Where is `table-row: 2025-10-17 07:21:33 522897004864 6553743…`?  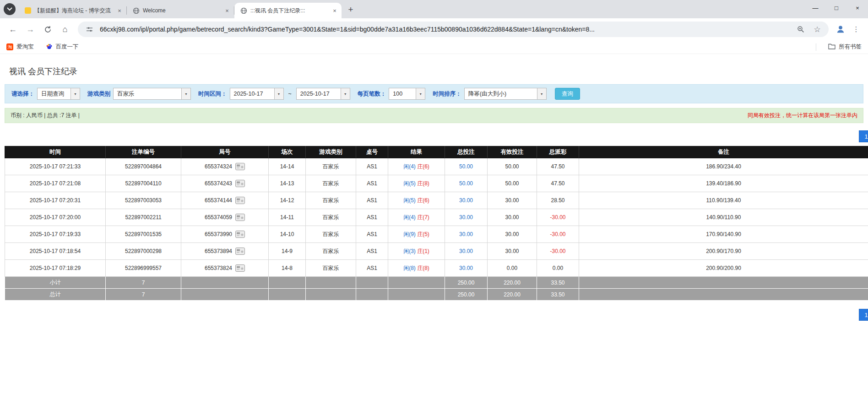
table-row: 2025-10-17 07:21:33 522897004864 6553743… is located at coordinates (437, 167).